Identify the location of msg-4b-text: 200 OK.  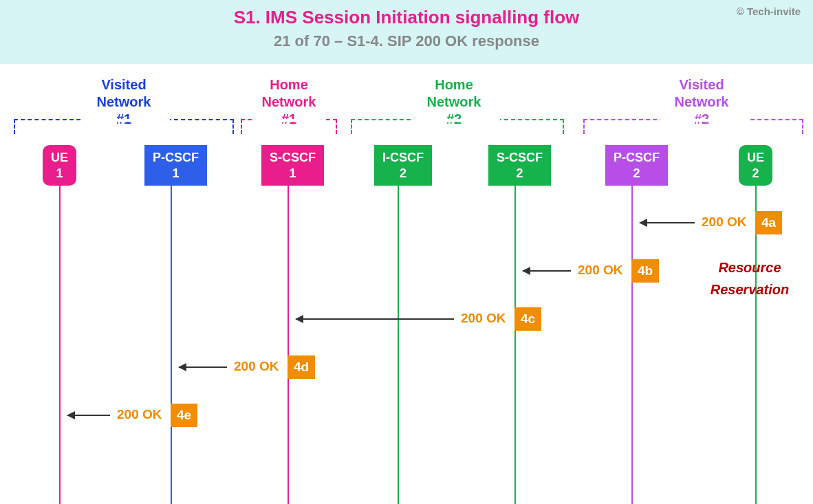
(600, 270).